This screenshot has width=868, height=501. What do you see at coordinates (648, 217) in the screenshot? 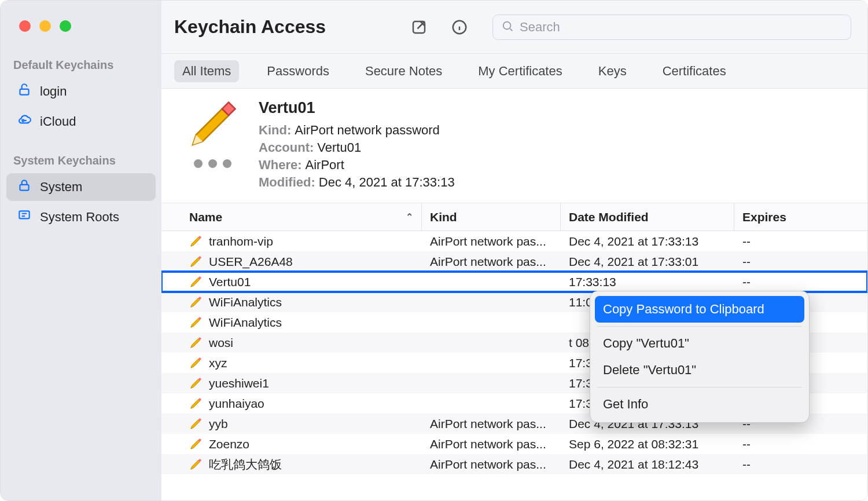
I see `column-header-date: Date Modified` at bounding box center [648, 217].